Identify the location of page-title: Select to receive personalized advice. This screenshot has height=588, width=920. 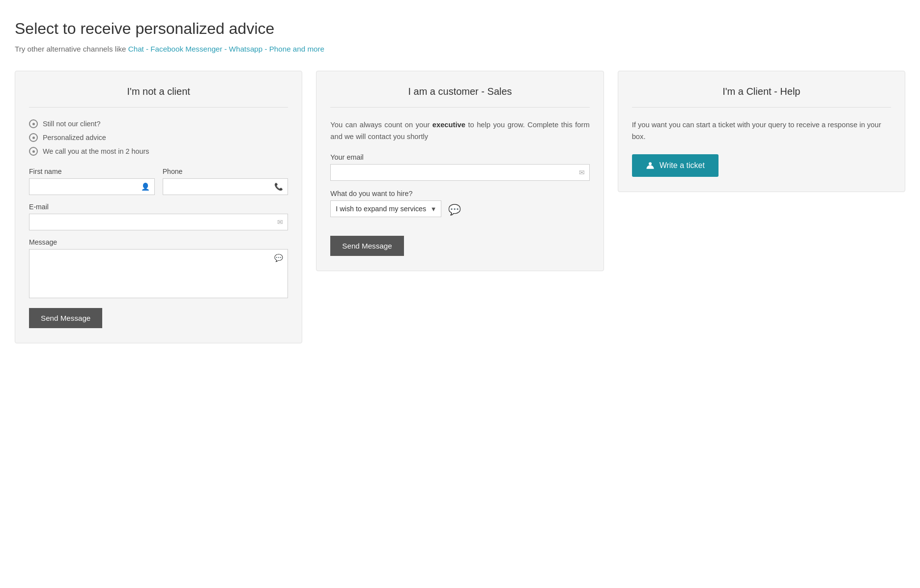
(460, 28).